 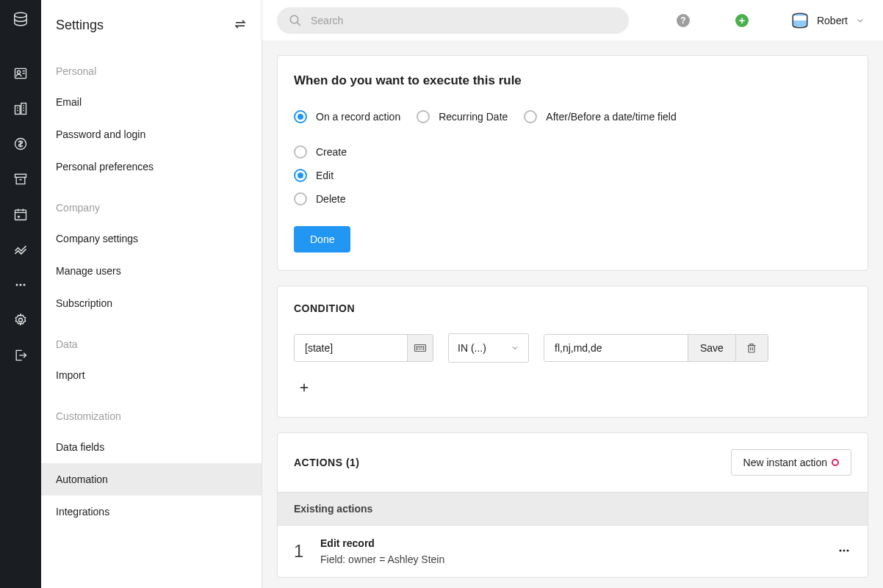 I want to click on value-input, so click(x=616, y=348).